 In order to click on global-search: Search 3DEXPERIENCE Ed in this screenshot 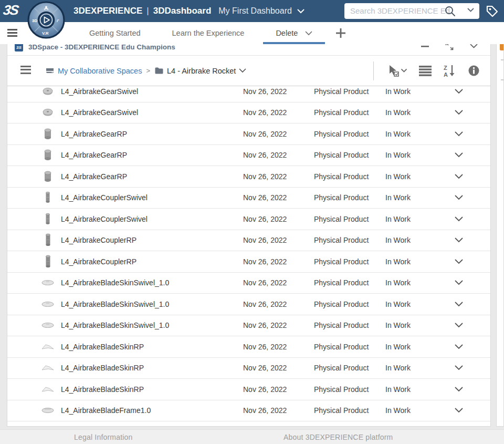, I will do `click(412, 11)`.